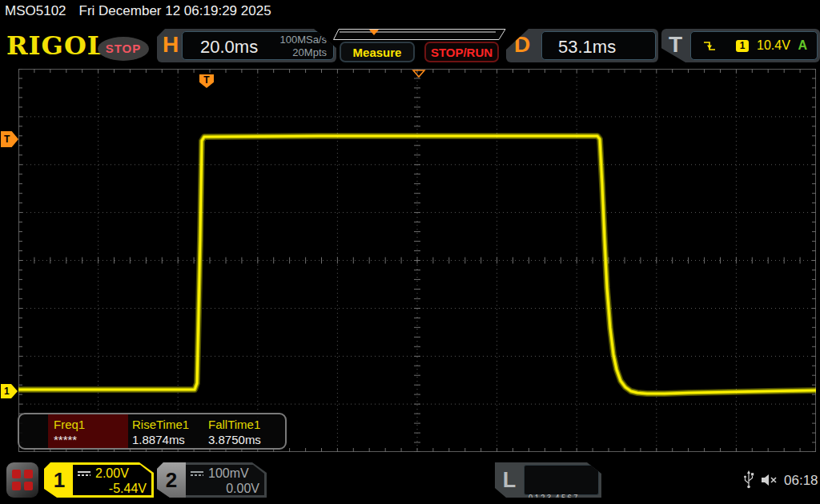  What do you see at coordinates (801, 481) in the screenshot?
I see `system-time: 06:18` at bounding box center [801, 481].